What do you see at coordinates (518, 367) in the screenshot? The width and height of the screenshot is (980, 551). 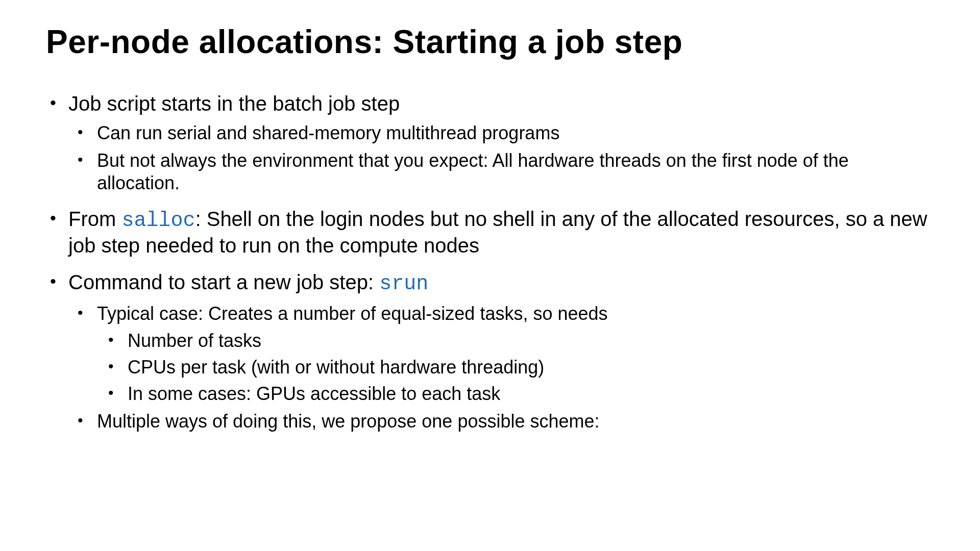 I see `bullet-item: CPUs per task (with or without hardware …` at bounding box center [518, 367].